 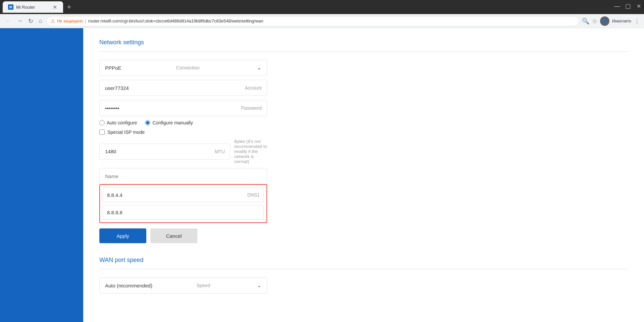 I want to click on mtu-field: MTU, so click(x=165, y=152).